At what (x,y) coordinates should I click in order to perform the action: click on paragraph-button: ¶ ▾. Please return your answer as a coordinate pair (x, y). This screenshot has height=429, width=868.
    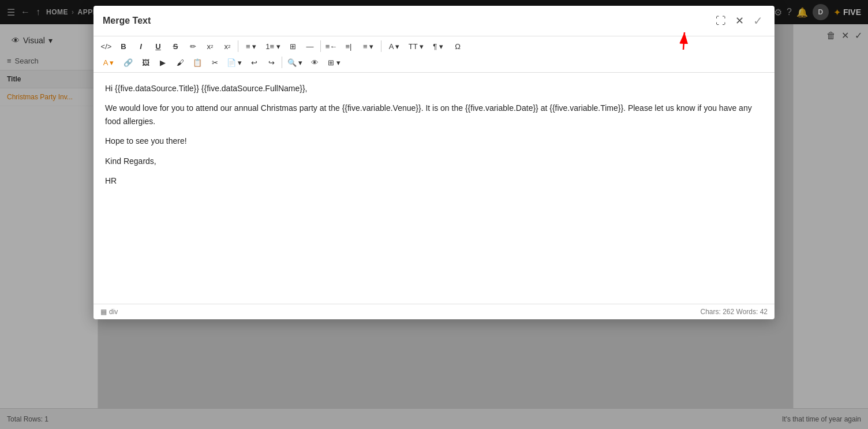
    Looking at the image, I should click on (438, 46).